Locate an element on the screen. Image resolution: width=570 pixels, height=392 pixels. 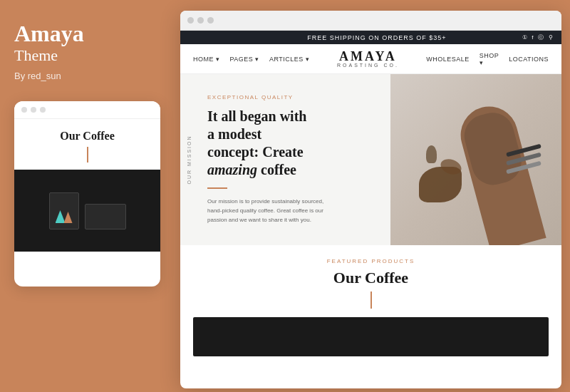
mini-preview-card: Our Coffee is located at coordinates (87, 194).